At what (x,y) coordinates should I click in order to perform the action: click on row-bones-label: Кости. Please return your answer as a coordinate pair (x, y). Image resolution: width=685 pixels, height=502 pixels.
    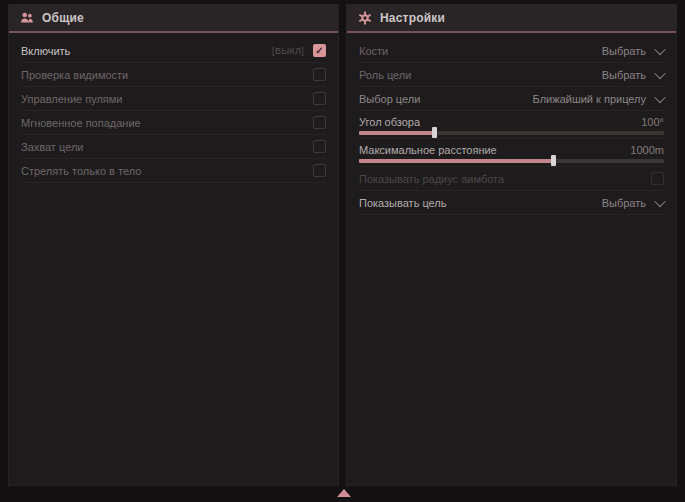
    Looking at the image, I should click on (374, 51).